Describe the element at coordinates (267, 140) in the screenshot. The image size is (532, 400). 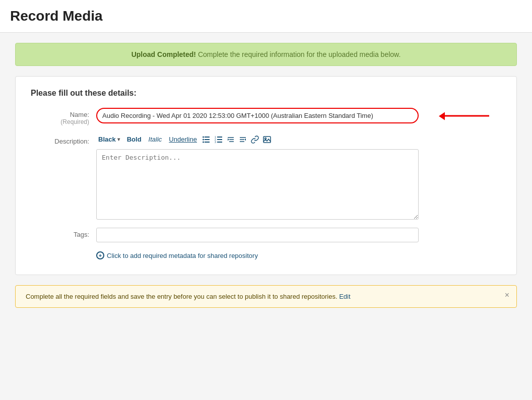
I see `image-icon` at that location.